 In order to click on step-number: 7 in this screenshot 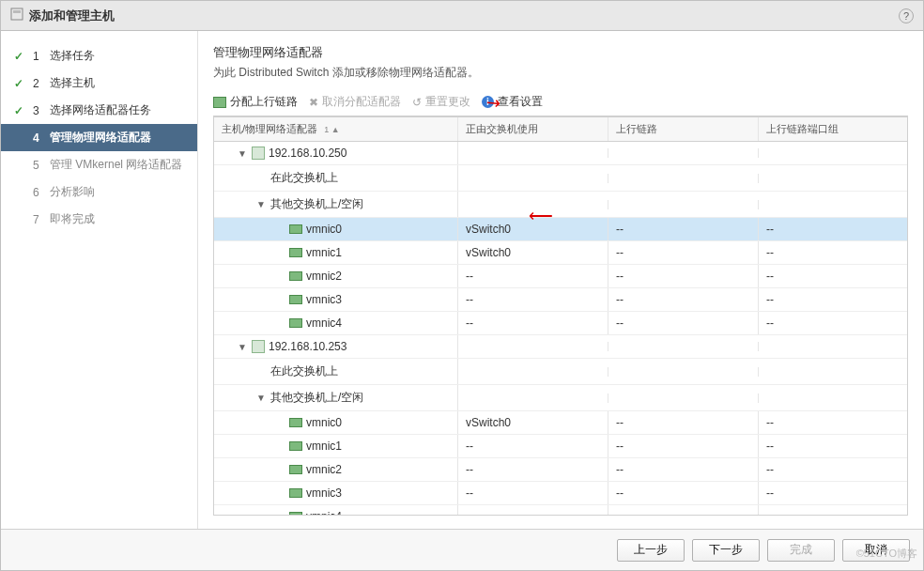, I will do `click(38, 220)`.